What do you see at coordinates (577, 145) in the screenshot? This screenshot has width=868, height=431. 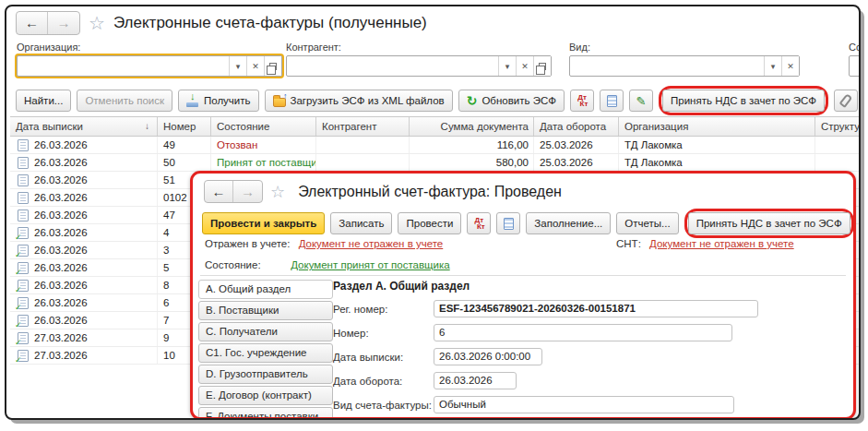 I see `cell-turnover-date: 25.03.2026` at bounding box center [577, 145].